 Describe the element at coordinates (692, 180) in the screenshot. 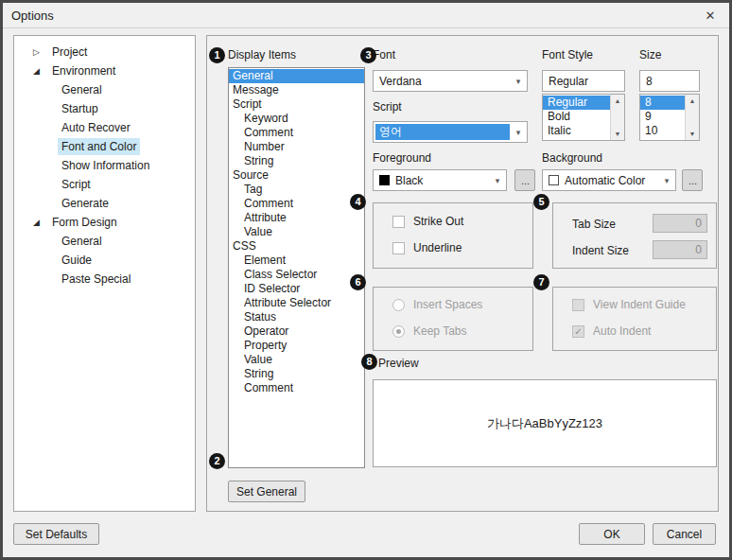

I see `background-more-button: ...` at that location.